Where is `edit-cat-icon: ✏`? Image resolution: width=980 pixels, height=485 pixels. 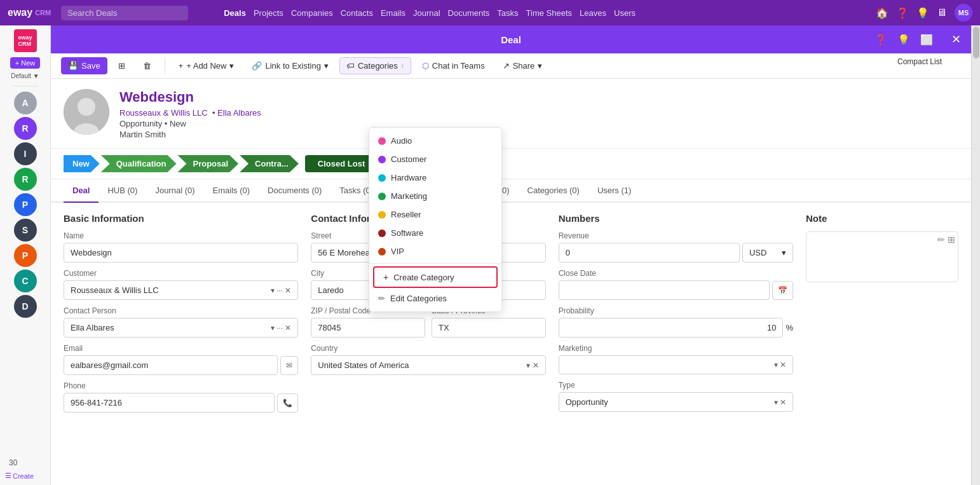 edit-cat-icon: ✏ is located at coordinates (381, 299).